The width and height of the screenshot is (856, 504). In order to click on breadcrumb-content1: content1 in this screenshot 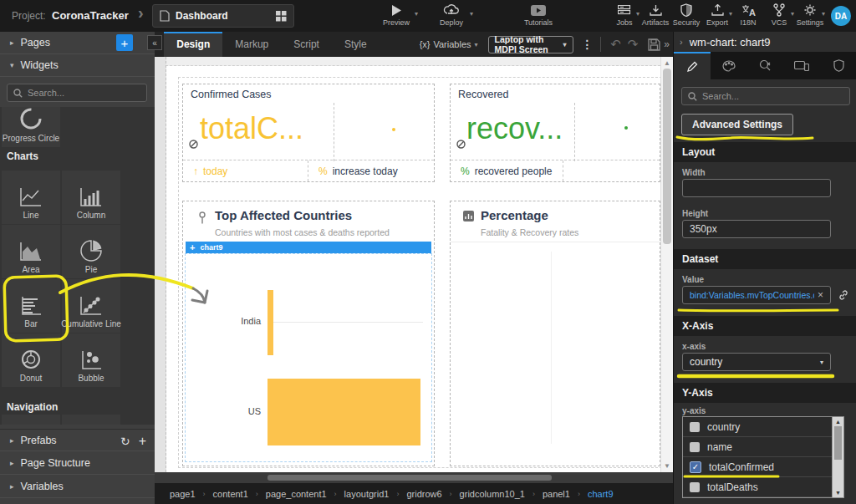, I will do `click(231, 494)`.